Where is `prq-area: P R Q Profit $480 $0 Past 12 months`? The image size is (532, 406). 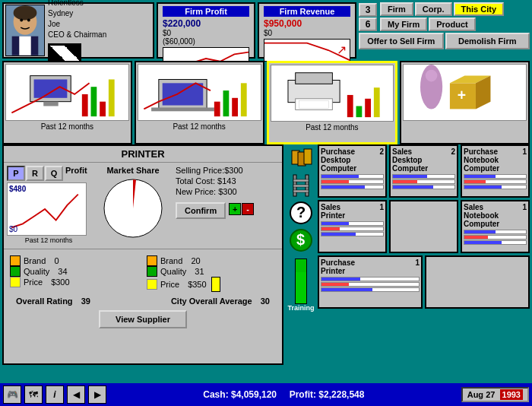
prq-area: P R Q Profit $480 $0 Past 12 months is located at coordinates (49, 205).